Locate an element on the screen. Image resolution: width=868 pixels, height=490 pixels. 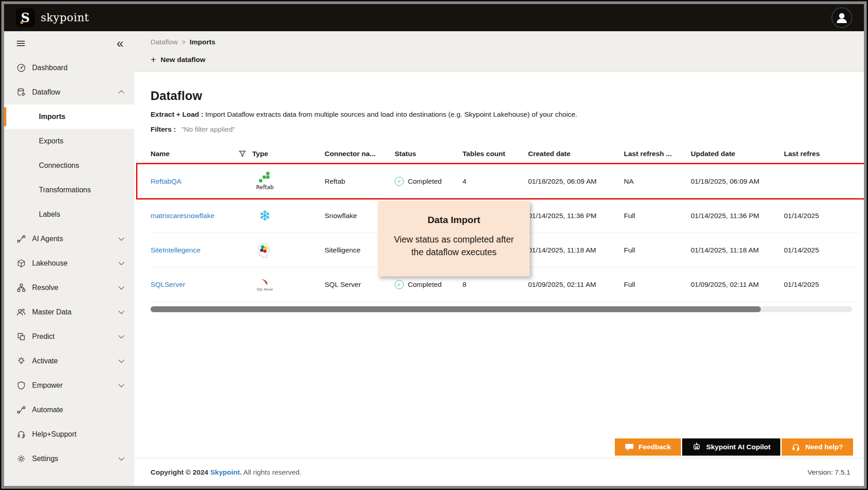
sidebar-collapse-icon: « is located at coordinates (120, 43).